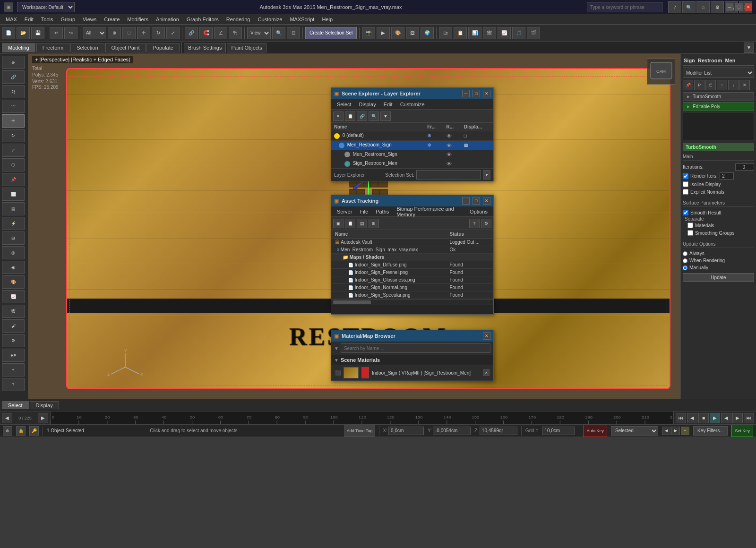 This screenshot has width=756, height=548. What do you see at coordinates (429, 212) in the screenshot?
I see `at-menu-bitmap: Bitmap Performance and Memory` at bounding box center [429, 212].